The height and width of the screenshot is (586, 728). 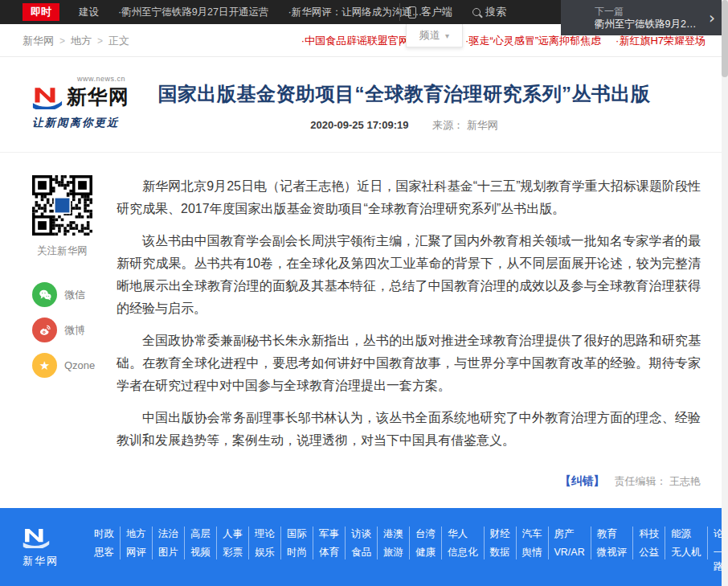 What do you see at coordinates (75, 330) in the screenshot?
I see `share-label: 微博` at bounding box center [75, 330].